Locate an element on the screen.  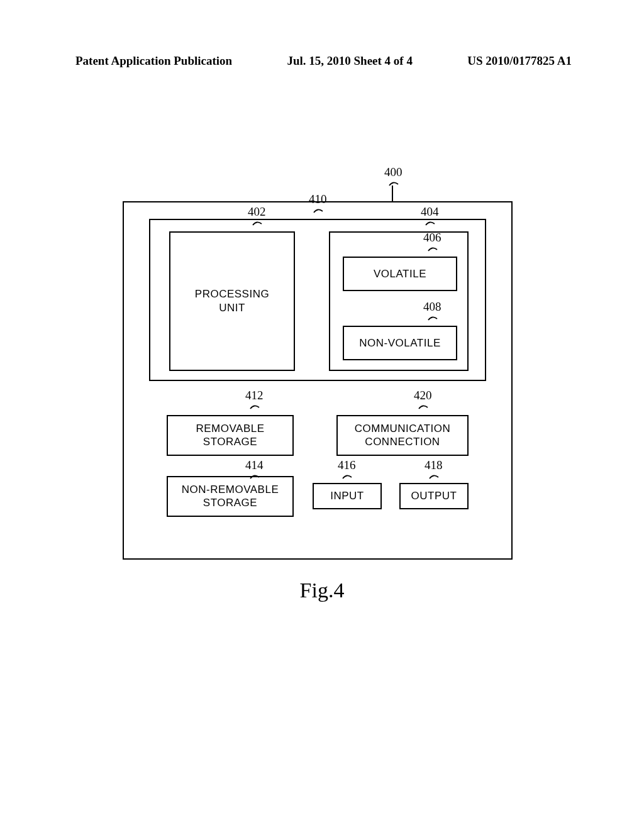
page-header: Patent Application Publication Jul. 15, … is located at coordinates (322, 61).